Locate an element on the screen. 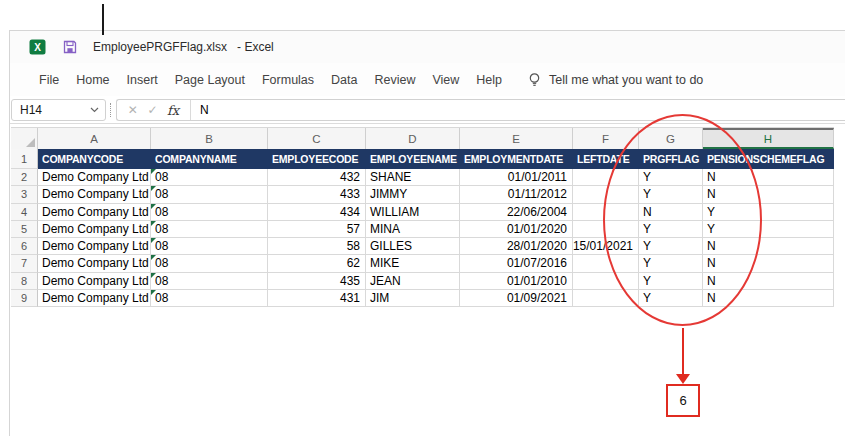 The height and width of the screenshot is (436, 845). save-icon is located at coordinates (70, 47).